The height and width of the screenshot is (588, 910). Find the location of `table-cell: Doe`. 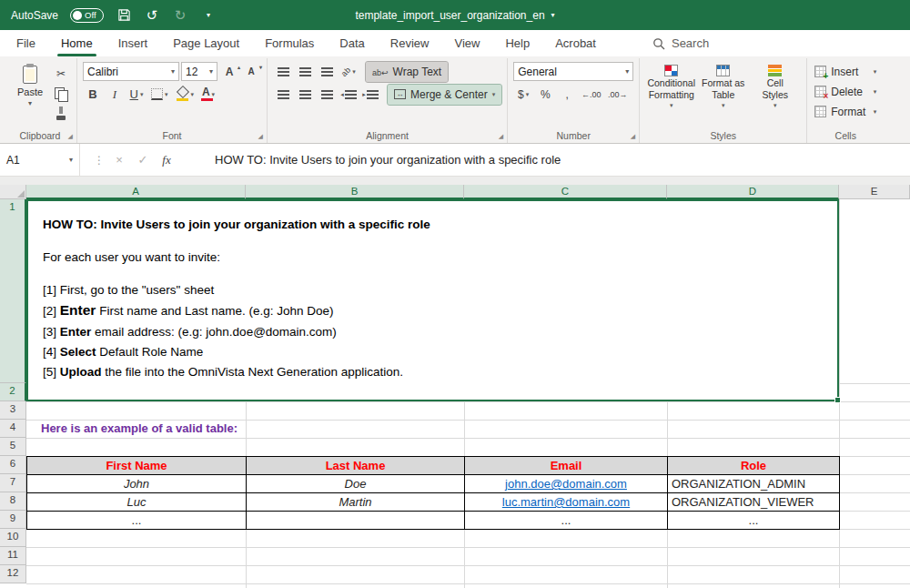

table-cell: Doe is located at coordinates (356, 484).